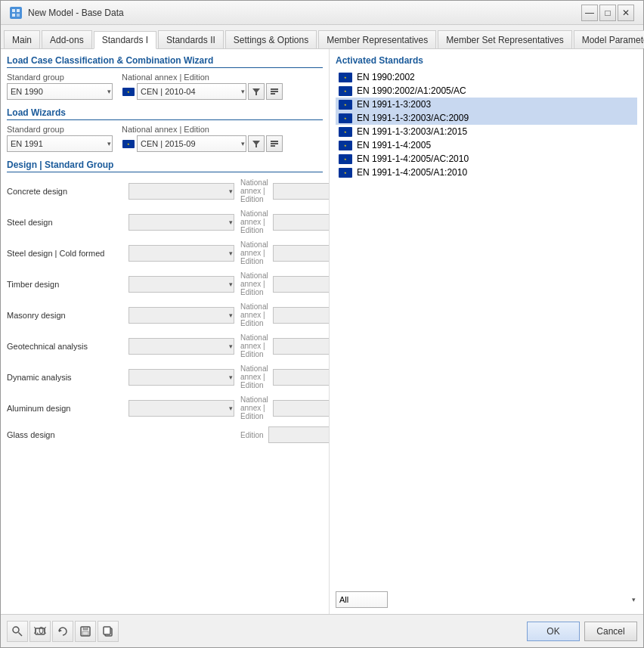 The height and width of the screenshot is (648, 644). What do you see at coordinates (65, 253) in the screenshot?
I see `steel-cold-label: Steel design | Cold formed` at bounding box center [65, 253].